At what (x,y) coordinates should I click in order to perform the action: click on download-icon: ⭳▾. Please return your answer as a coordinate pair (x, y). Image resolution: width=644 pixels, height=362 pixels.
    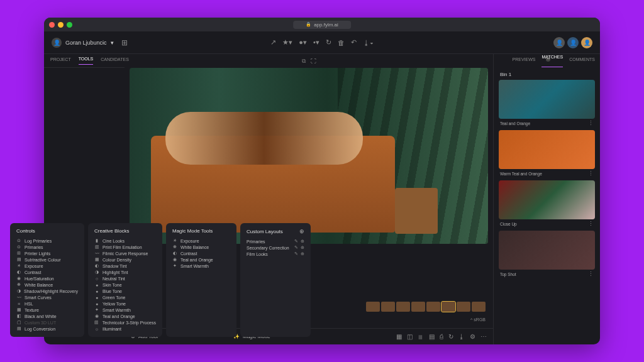
    Looking at the image, I should click on (369, 43).